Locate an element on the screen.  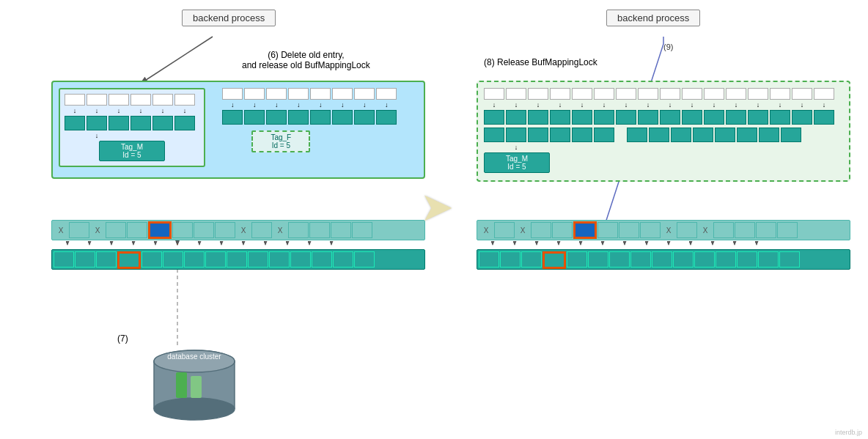
tag-m-right-label: Tag_M is located at coordinates (517, 158).